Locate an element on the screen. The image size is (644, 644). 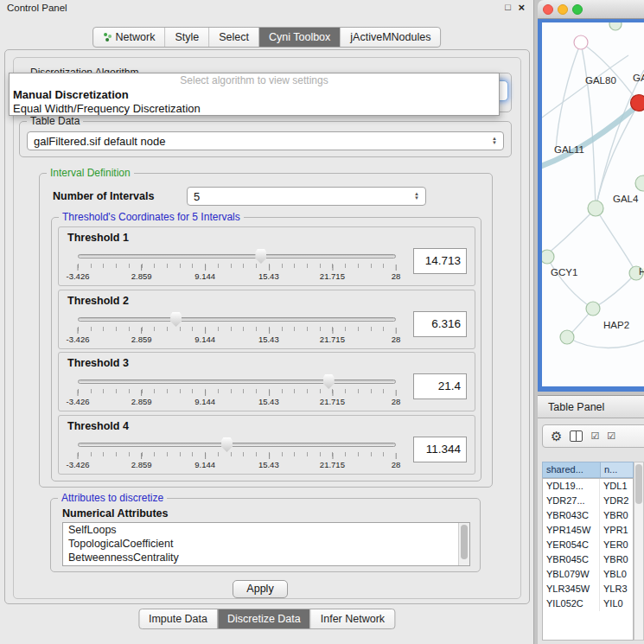
dropdown-option-equal-width: Equal Width/Frequency Discretization is located at coordinates (254, 109).